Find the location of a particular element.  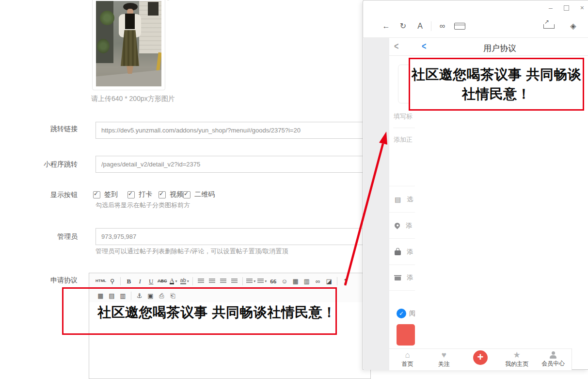

hyperlink-icon: ∞ is located at coordinates (318, 281).